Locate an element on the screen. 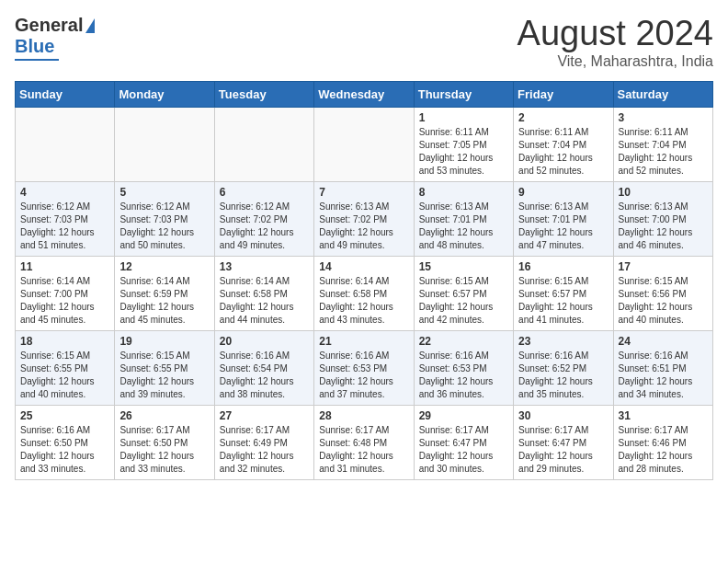  day-number: 9 is located at coordinates (563, 192).